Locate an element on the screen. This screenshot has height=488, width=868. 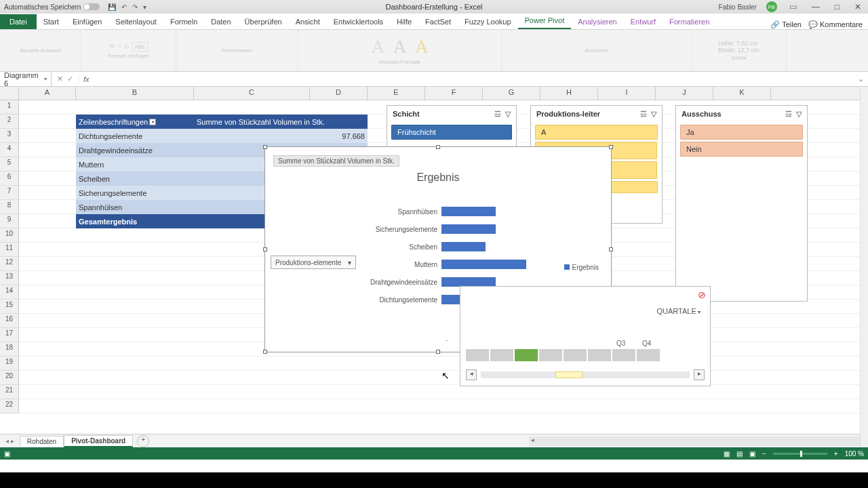
row-header: 20 is located at coordinates (9, 378).